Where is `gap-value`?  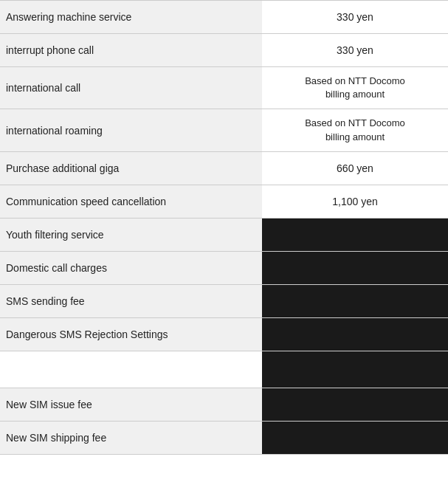
gap-value is located at coordinates (355, 369).